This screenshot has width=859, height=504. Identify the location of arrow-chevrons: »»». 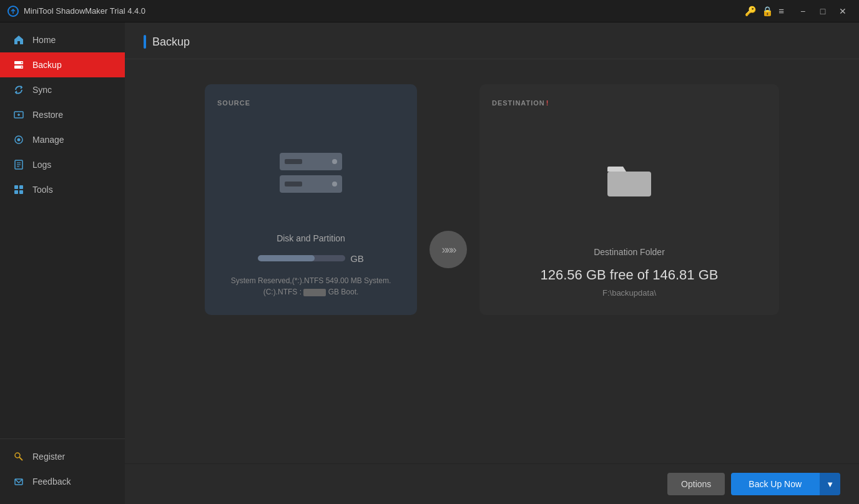
(448, 250).